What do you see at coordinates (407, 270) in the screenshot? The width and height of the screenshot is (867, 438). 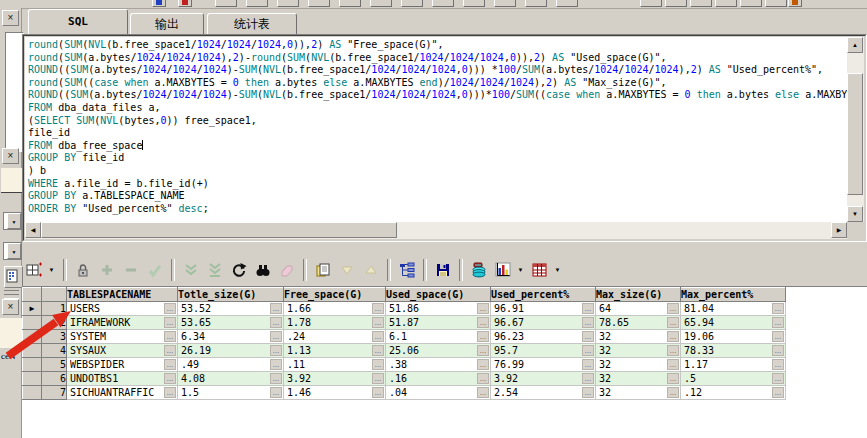 I see `single-record-view-button` at bounding box center [407, 270].